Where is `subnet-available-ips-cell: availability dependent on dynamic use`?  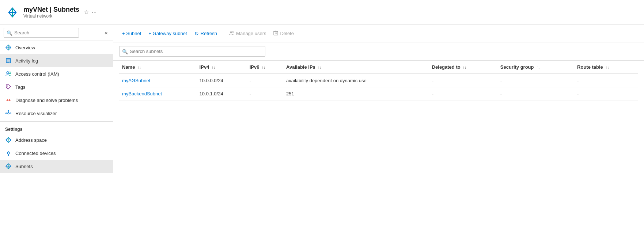
subnet-available-ips-cell: availability dependent on dynamic use is located at coordinates (356, 80).